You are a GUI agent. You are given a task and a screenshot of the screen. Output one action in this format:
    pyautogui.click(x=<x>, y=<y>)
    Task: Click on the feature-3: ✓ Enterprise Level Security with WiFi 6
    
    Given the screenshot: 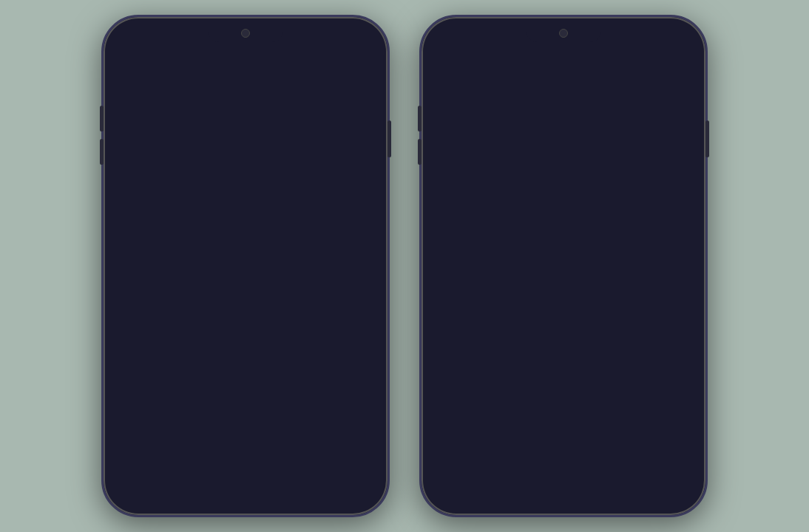 What is the action you would take?
    pyautogui.click(x=201, y=247)
    